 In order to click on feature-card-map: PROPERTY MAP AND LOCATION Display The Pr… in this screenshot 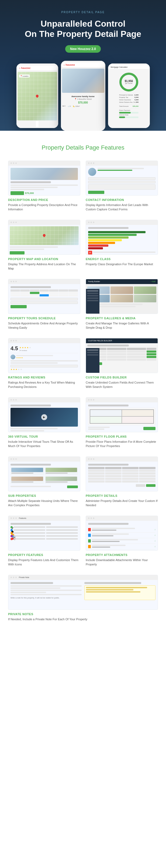, I will do `click(44, 245)`.